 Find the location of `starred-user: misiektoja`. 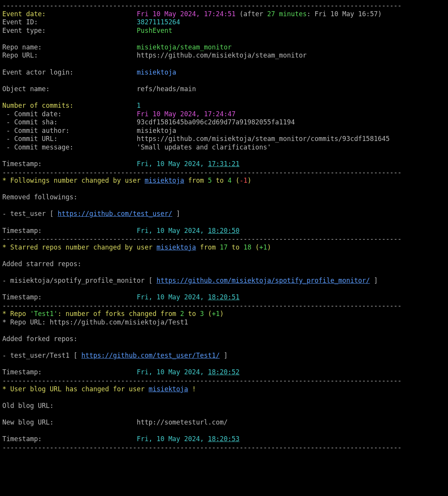

starred-user: misiektoja is located at coordinates (176, 247).